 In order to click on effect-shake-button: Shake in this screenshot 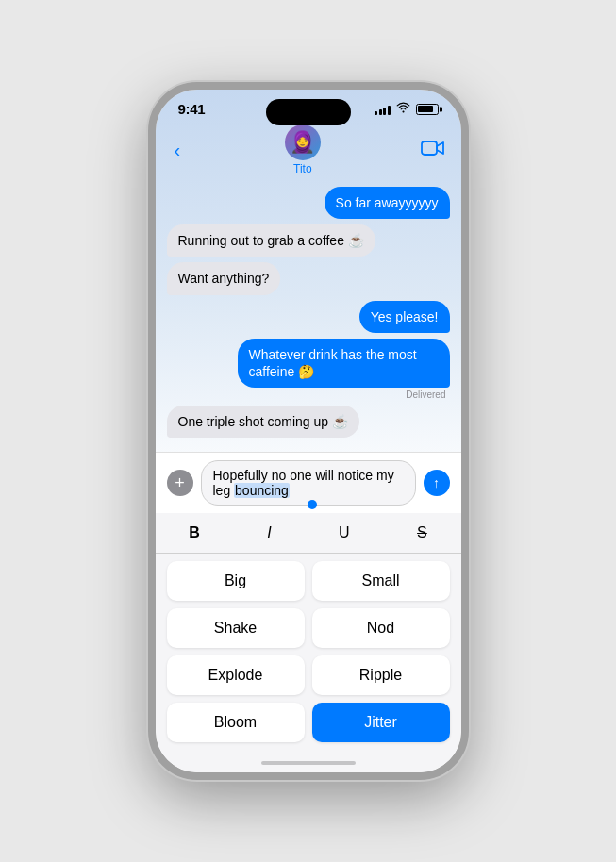, I will do `click(236, 628)`.